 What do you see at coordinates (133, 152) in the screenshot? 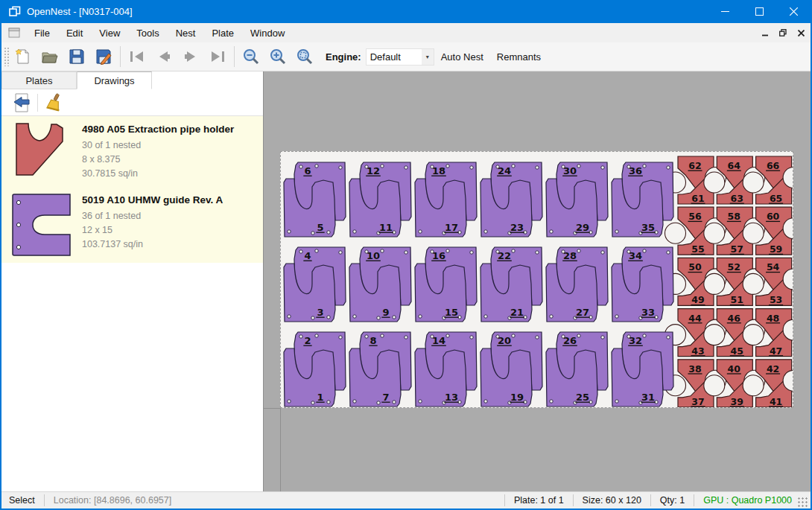
I see `drawing-item: 4980 A05 Extraction pipe holder 30 of 1 …` at bounding box center [133, 152].